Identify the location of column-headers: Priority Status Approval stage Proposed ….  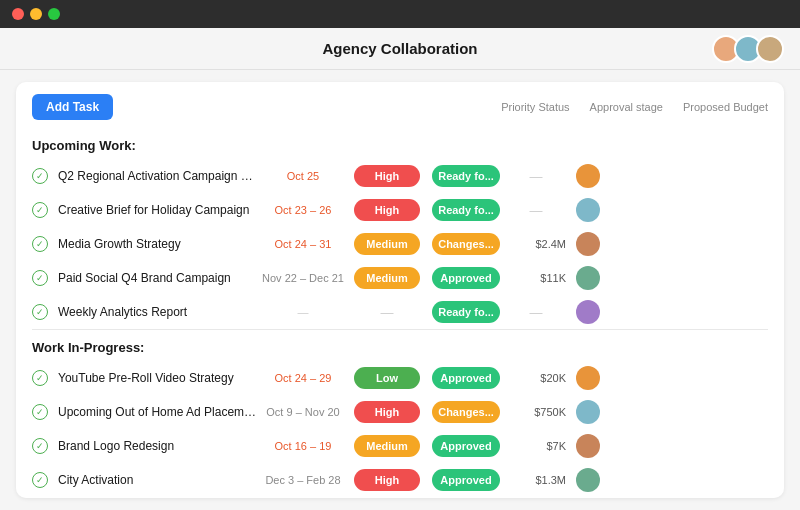
(634, 107).